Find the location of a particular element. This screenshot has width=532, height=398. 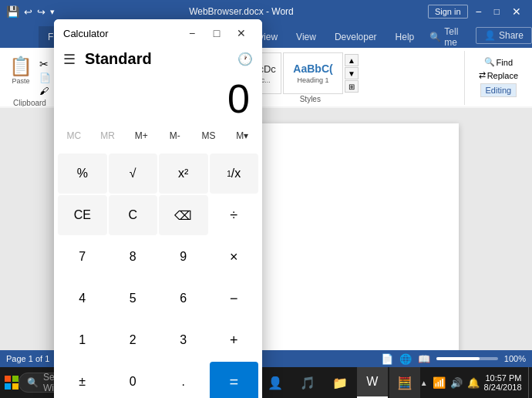

key-reciprocal: 1/x is located at coordinates (234, 174).